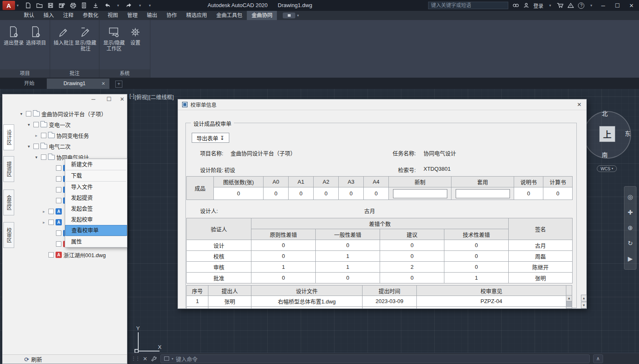 Image resolution: width=639 pixels, height=364 pixels. What do you see at coordinates (29, 15) in the screenshot?
I see `ribbon-tab-default: 默认` at bounding box center [29, 15].